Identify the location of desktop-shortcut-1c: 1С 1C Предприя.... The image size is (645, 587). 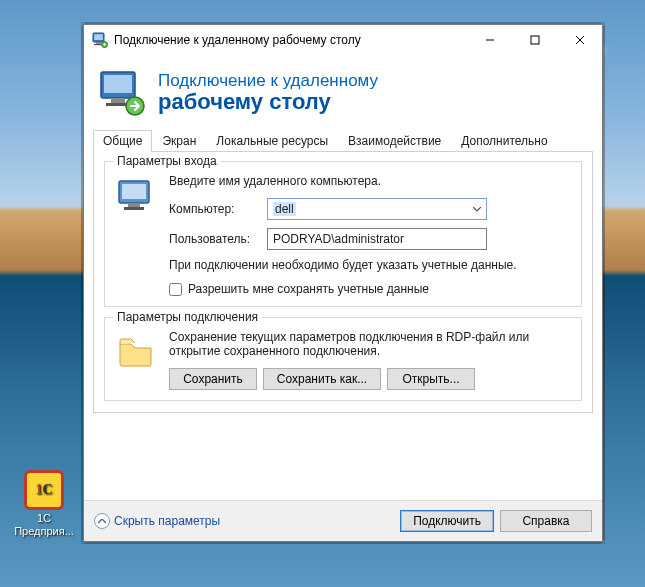
(44, 504).